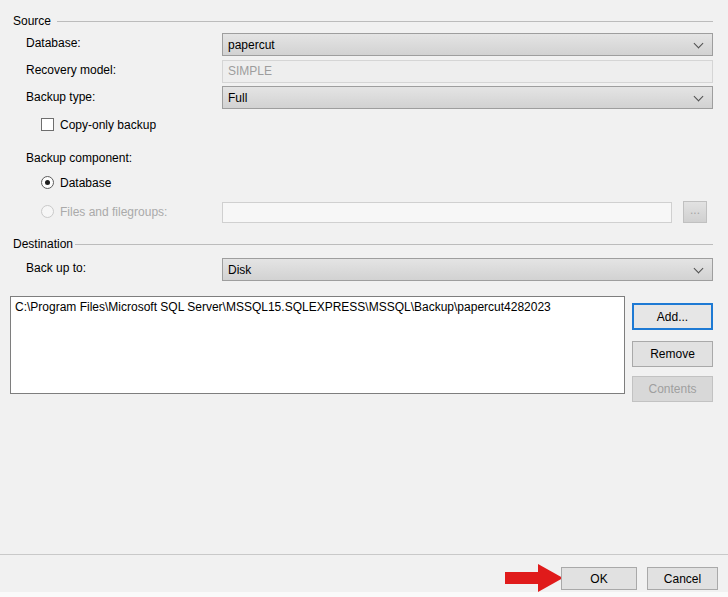 The image size is (728, 597). I want to click on contents-button: Contents, so click(672, 389).